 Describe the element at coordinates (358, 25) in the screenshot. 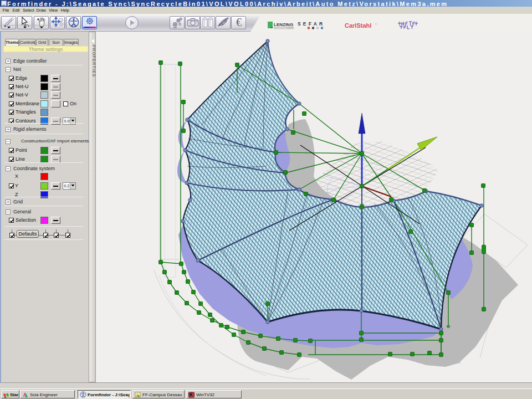

I see `svg-text: CarlStahl` at that location.